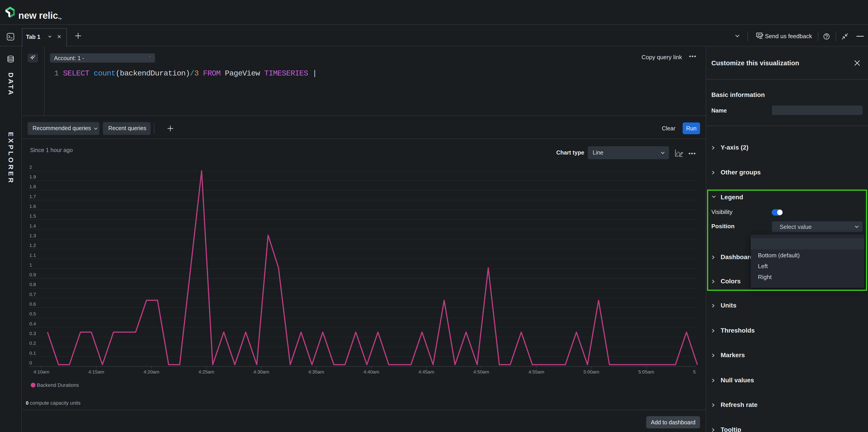 This screenshot has height=432, width=868. Describe the element at coordinates (33, 333) in the screenshot. I see `svg-text: 0.3` at that location.